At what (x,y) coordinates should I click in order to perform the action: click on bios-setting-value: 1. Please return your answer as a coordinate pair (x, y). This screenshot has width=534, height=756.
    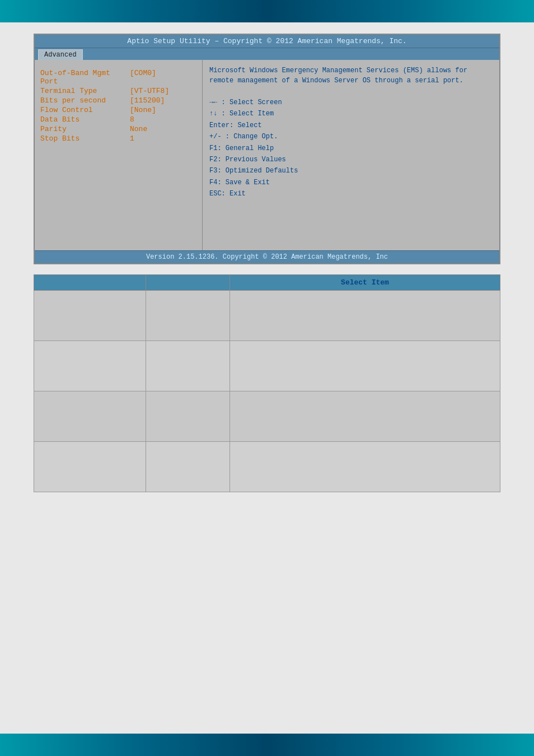
    Looking at the image, I should click on (132, 139).